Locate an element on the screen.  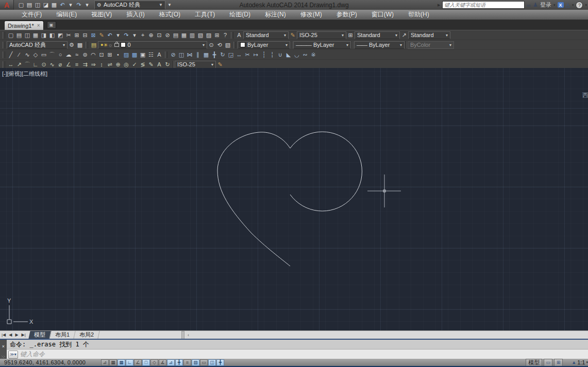
circle-icon: ○ is located at coordinates (60, 55).